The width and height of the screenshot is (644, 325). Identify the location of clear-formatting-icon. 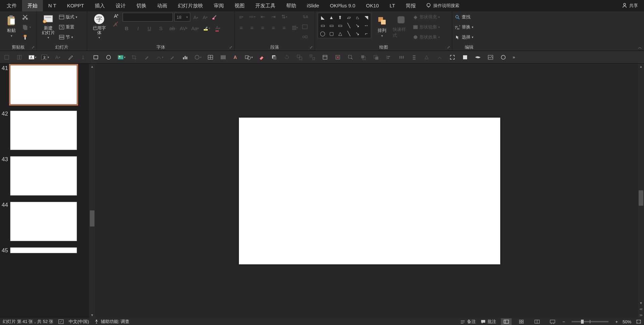
(214, 17).